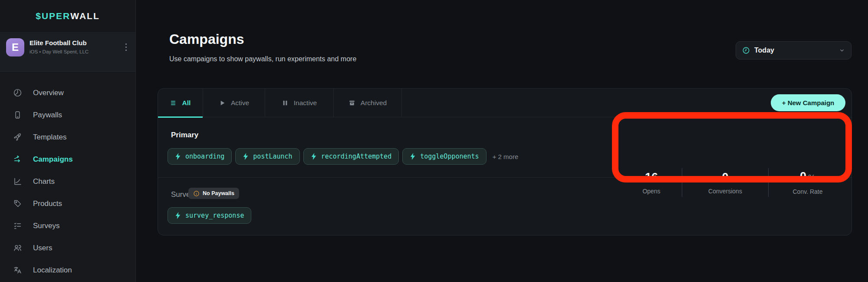 This screenshot has width=868, height=282. I want to click on tab-label: Inactive, so click(306, 103).